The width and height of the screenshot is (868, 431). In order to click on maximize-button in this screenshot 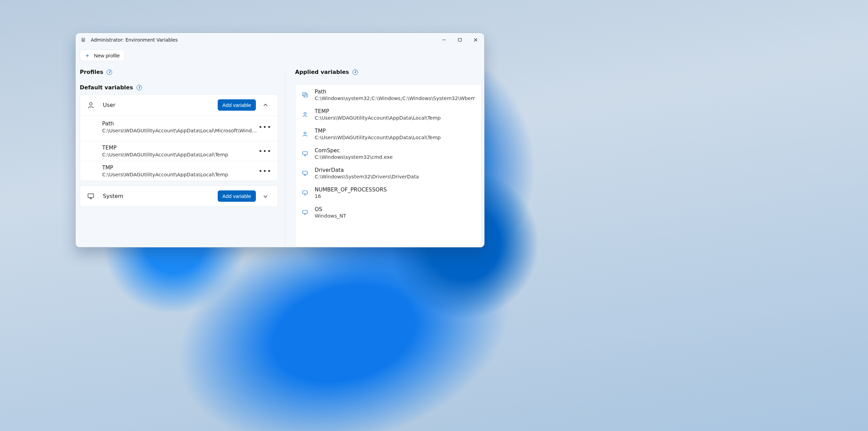, I will do `click(460, 40)`.